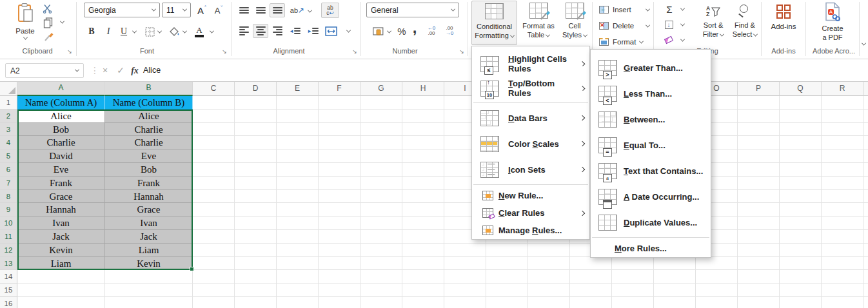 The height and width of the screenshot is (308, 868). I want to click on cell-D11, so click(255, 237).